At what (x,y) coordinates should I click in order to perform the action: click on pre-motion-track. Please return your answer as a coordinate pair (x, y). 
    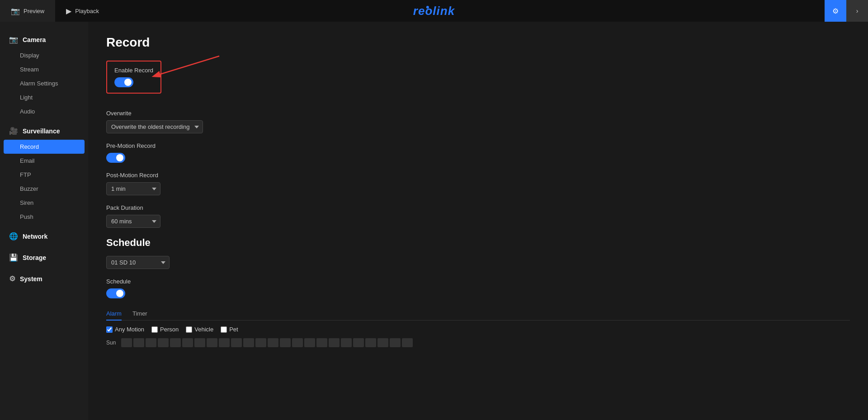
    Looking at the image, I should click on (116, 158).